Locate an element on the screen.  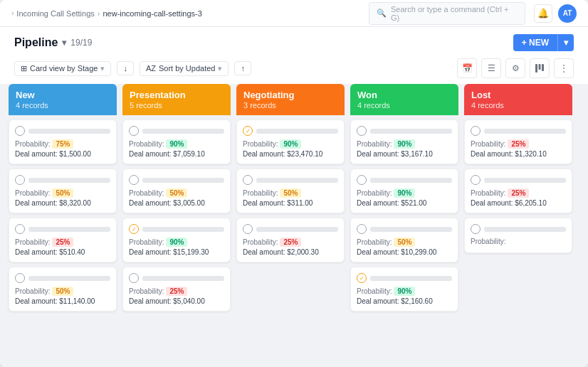
filter-btn: ⚙ is located at coordinates (515, 68).